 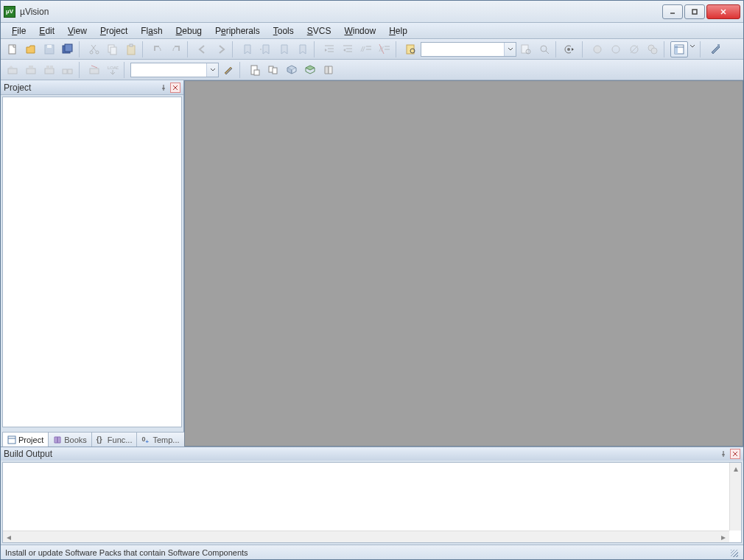 I want to click on comment-button: //, so click(x=366, y=49).